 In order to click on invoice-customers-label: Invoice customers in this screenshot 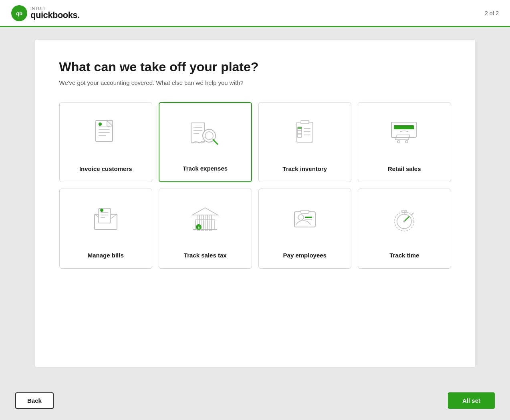, I will do `click(106, 169)`.